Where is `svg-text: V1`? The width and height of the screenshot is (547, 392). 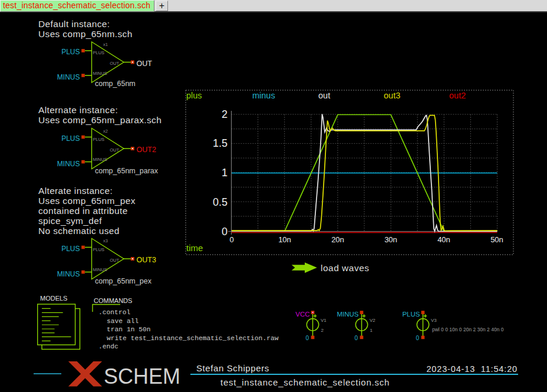 svg-text: V1 is located at coordinates (324, 321).